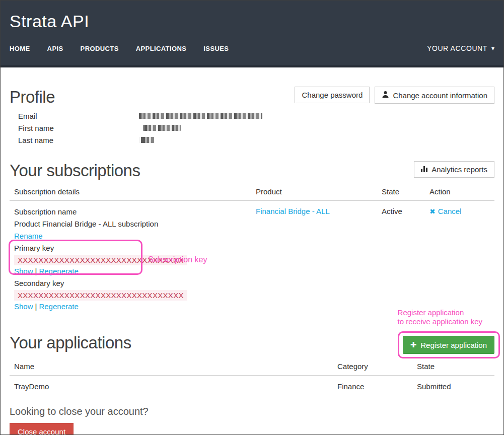 The height and width of the screenshot is (435, 504). I want to click on annotation-register-line2: to receive application key, so click(440, 322).